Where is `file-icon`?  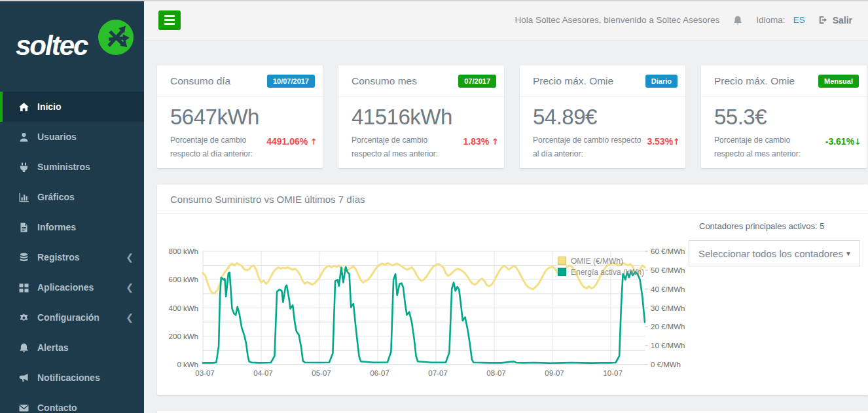
file-icon is located at coordinates (24, 228).